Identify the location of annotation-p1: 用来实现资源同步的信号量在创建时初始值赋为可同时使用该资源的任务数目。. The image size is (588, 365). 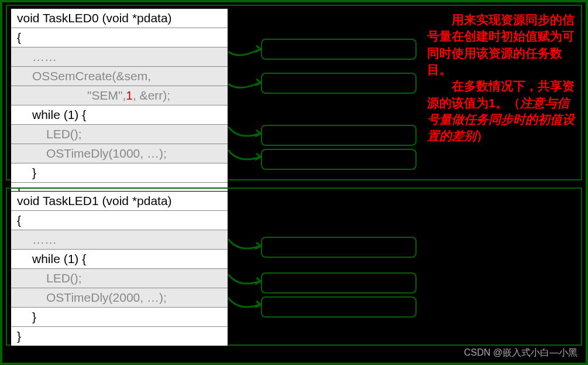
(501, 45).